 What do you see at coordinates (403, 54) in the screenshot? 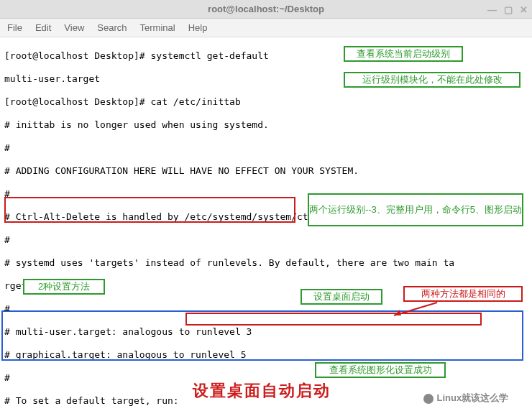
I see `annotation-current-runlevel: 查看系统当前启动级别` at bounding box center [403, 54].